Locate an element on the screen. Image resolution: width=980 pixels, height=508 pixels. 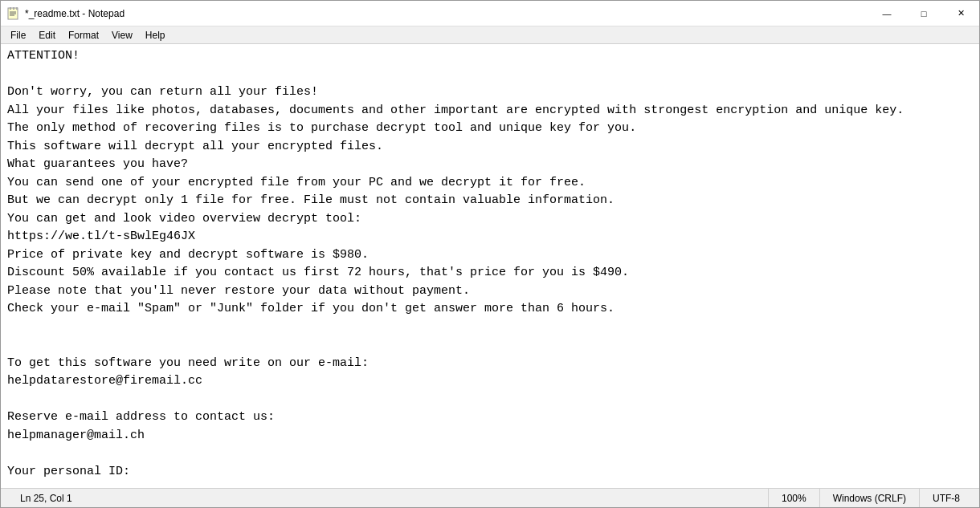
title-bar-controls: — □ ✕ is located at coordinates (924, 14).